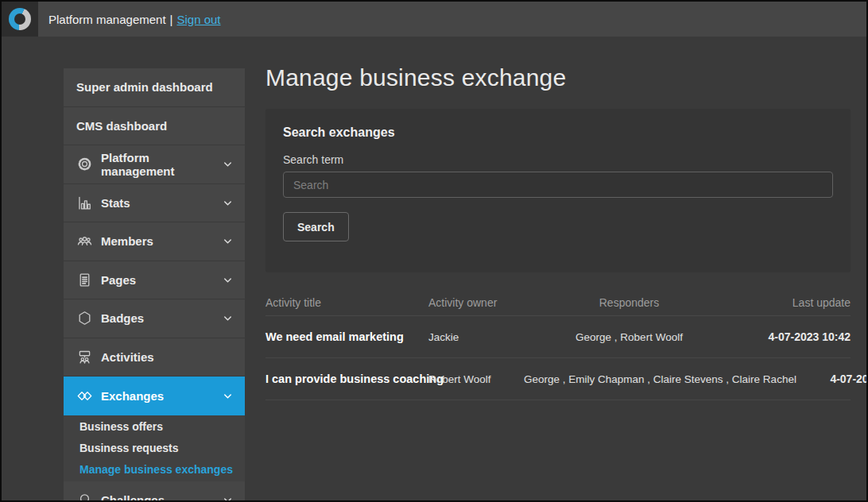  I want to click on header-activity-owner: Activity owner, so click(476, 305).